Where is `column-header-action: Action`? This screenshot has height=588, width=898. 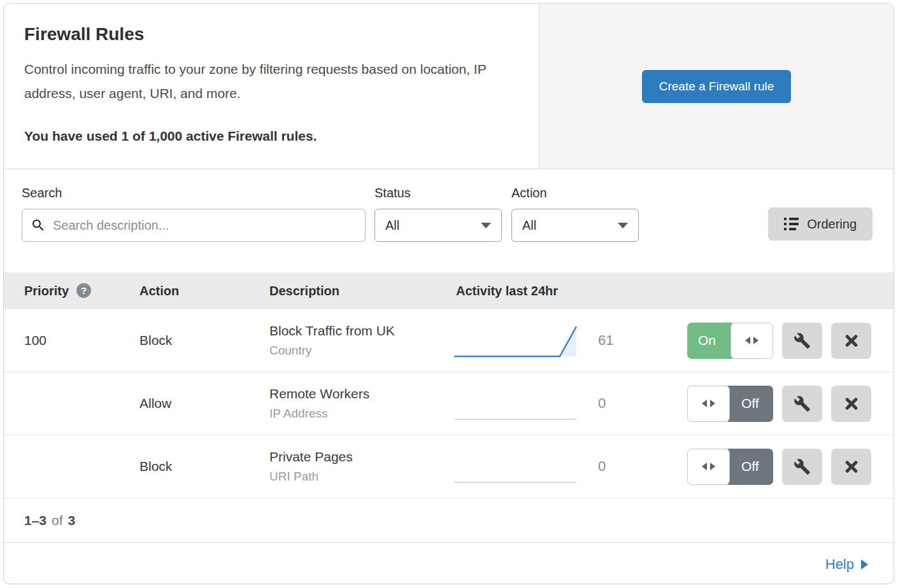
column-header-action: Action is located at coordinates (204, 291).